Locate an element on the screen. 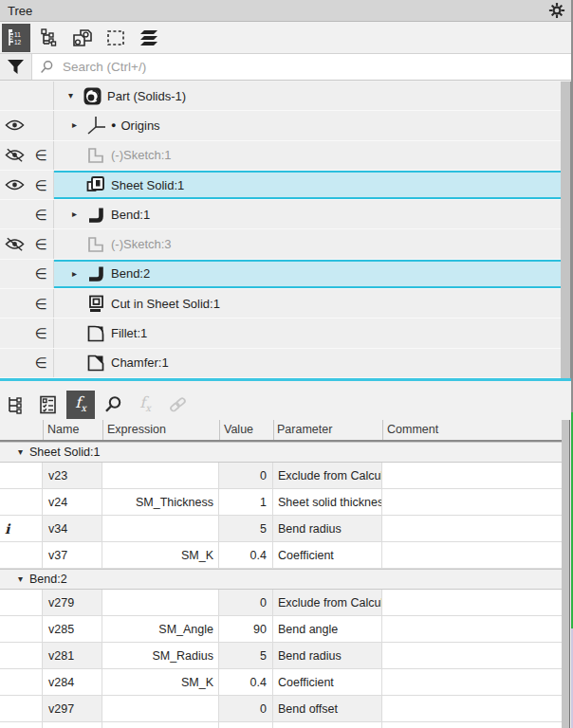  tree-row-origins: ▸ ● Origins is located at coordinates (281, 125).